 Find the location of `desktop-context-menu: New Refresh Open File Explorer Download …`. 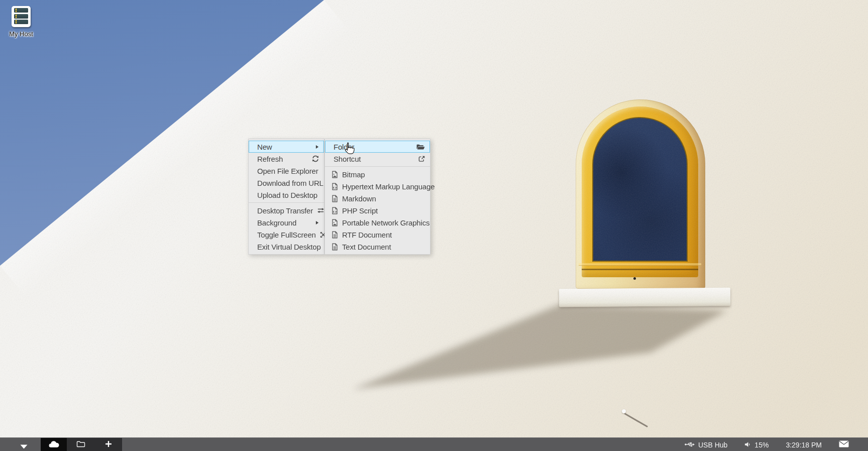

desktop-context-menu: New Refresh Open File Explorer Download … is located at coordinates (286, 197).